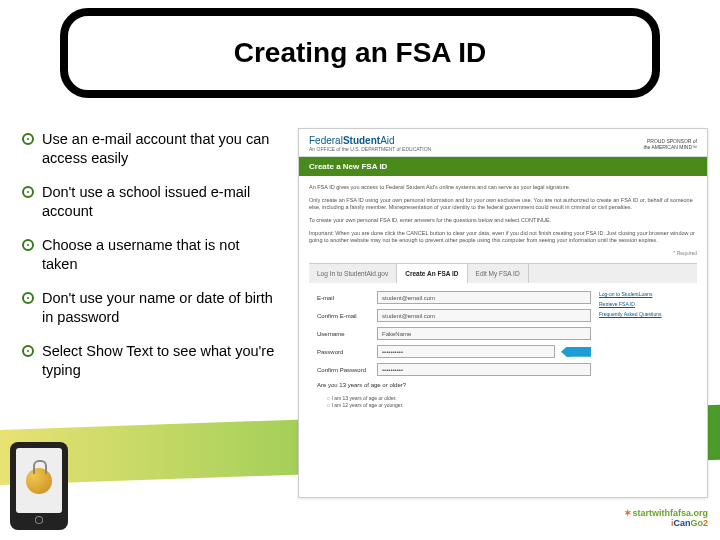  Describe the element at coordinates (484, 370) in the screenshot. I see `confirm-password-input: ••••••••••` at that location.